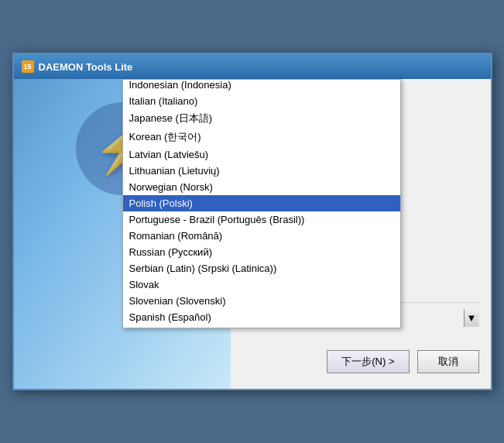 This screenshot has width=504, height=443. Describe the element at coordinates (262, 285) in the screenshot. I see `dropdown-item-24: Slovak` at that location.